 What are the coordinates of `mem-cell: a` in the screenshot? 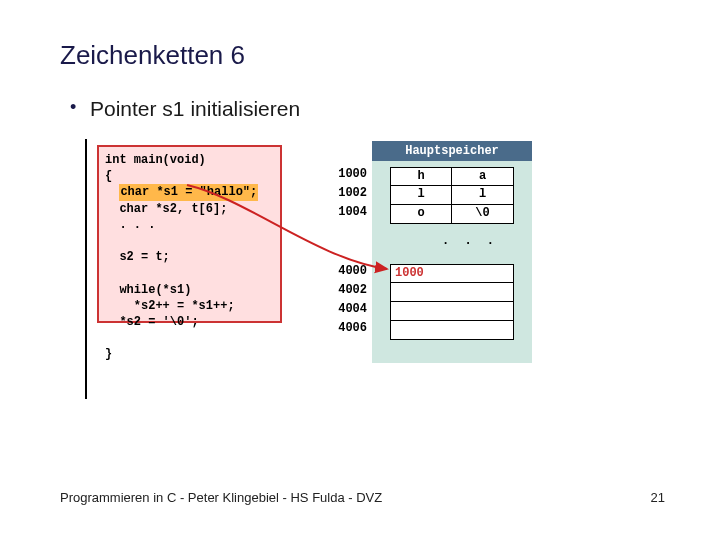 It's located at (483, 176).